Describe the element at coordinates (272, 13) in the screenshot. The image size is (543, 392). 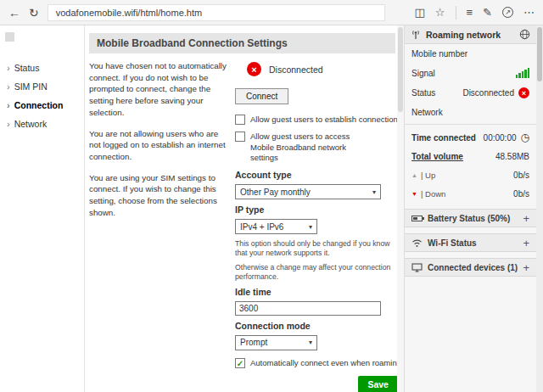
I see `browser-toolbar: ← ↻ vodafonemobile.wifi/html/home.htm ◫ …` at that location.